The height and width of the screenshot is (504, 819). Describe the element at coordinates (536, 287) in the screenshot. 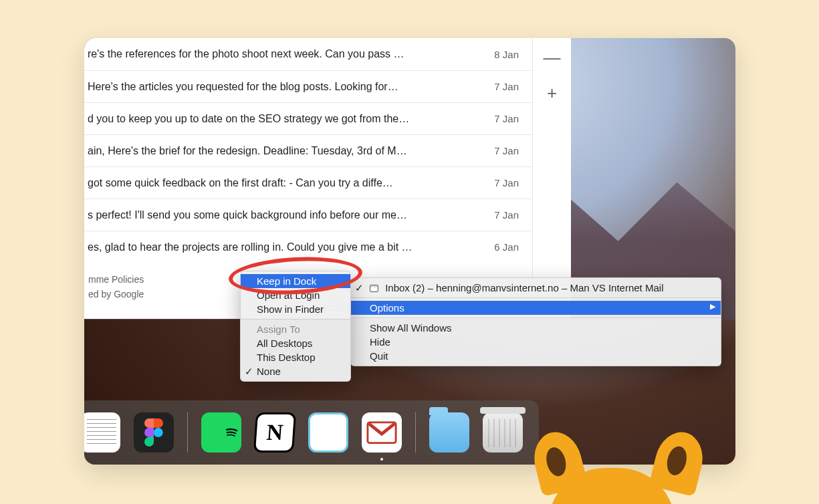

I see `menu-window-item: Inbox (2) – henning@manvsinternet.no – M…` at that location.